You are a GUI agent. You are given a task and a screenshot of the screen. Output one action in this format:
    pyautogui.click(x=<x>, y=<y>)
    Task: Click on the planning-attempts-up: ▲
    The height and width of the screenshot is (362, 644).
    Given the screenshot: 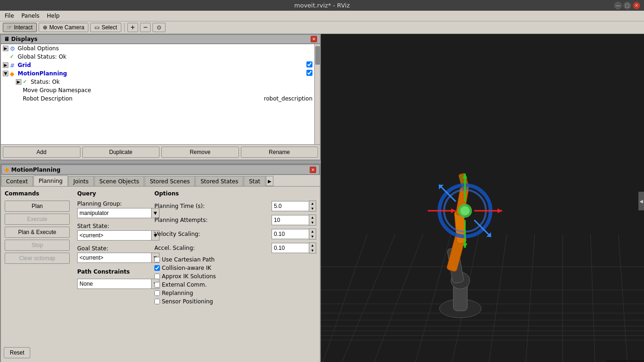 What is the action you would take?
    pyautogui.click(x=312, y=218)
    